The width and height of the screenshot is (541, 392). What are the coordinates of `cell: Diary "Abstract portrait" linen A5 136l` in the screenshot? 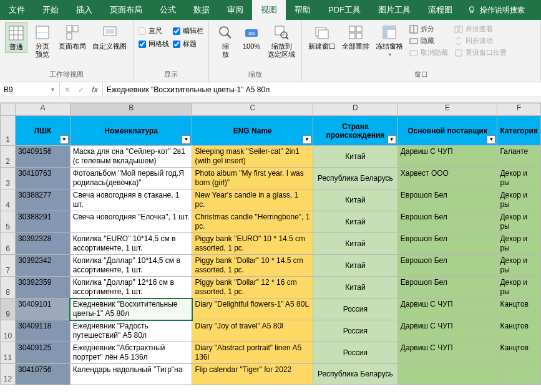 It's located at (253, 353).